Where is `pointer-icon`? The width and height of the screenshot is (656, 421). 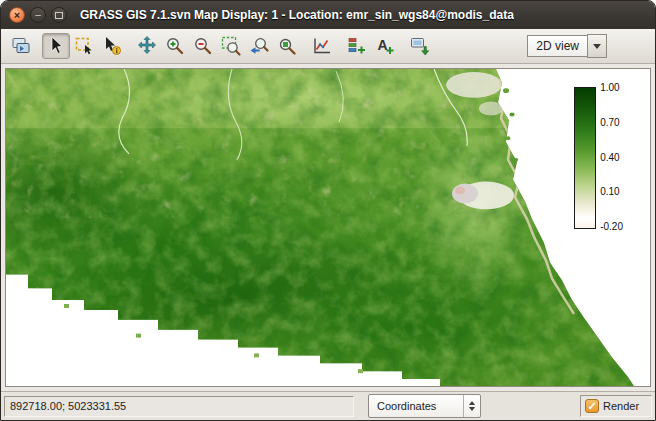
pointer-icon is located at coordinates (56, 46).